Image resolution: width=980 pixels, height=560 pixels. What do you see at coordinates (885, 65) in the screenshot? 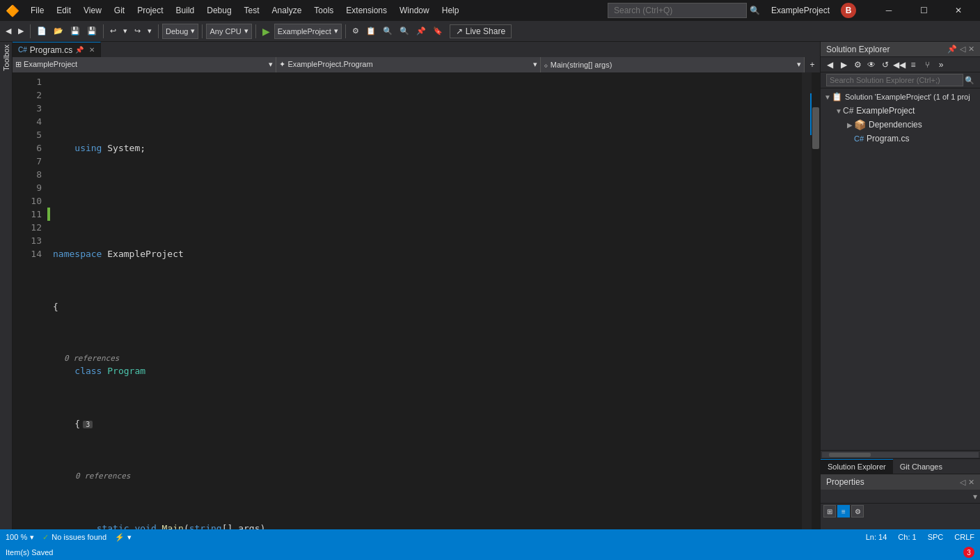
I see `se-refresh-btn: ↺` at bounding box center [885, 65].